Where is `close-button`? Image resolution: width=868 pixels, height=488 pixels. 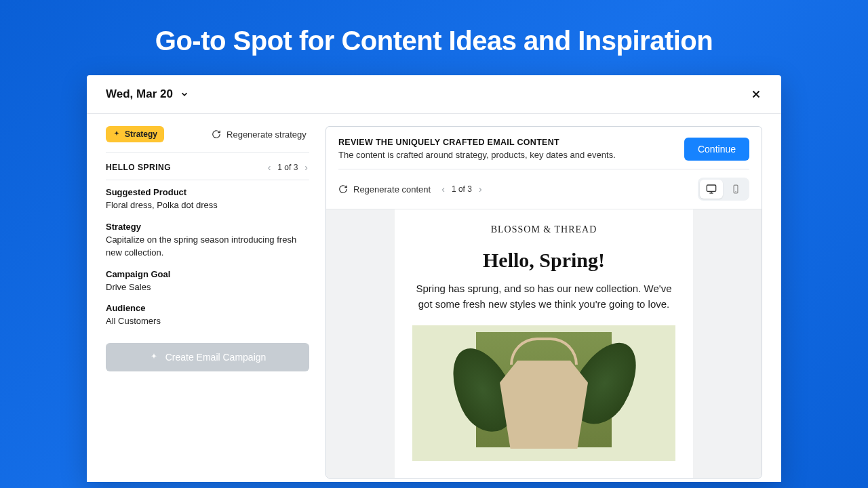 close-button is located at coordinates (756, 94).